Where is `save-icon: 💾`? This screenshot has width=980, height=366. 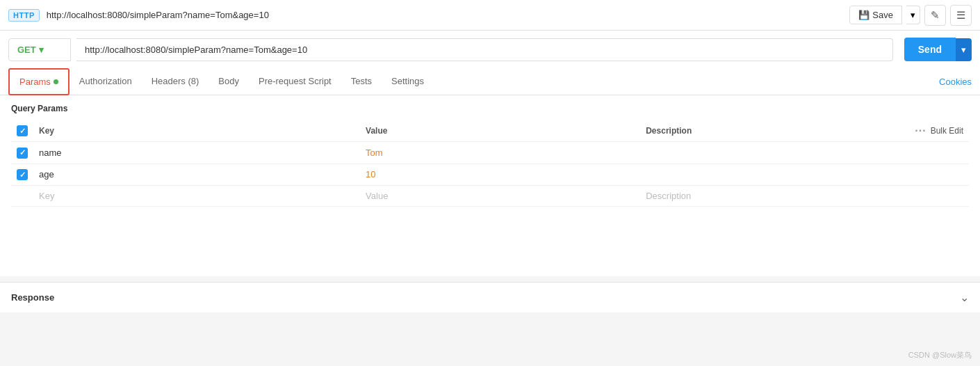 save-icon: 💾 is located at coordinates (864, 15).